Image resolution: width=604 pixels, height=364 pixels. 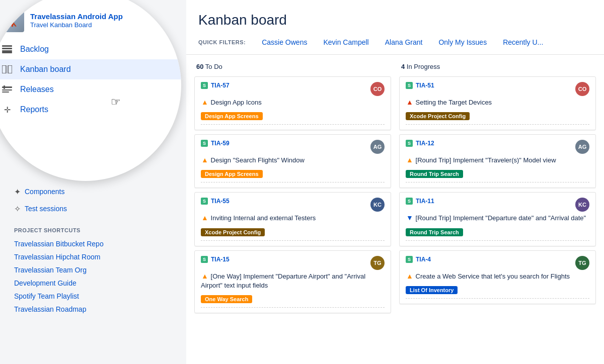 What do you see at coordinates (166, 20) in the screenshot?
I see `orange-badge: ⇄` at bounding box center [166, 20].